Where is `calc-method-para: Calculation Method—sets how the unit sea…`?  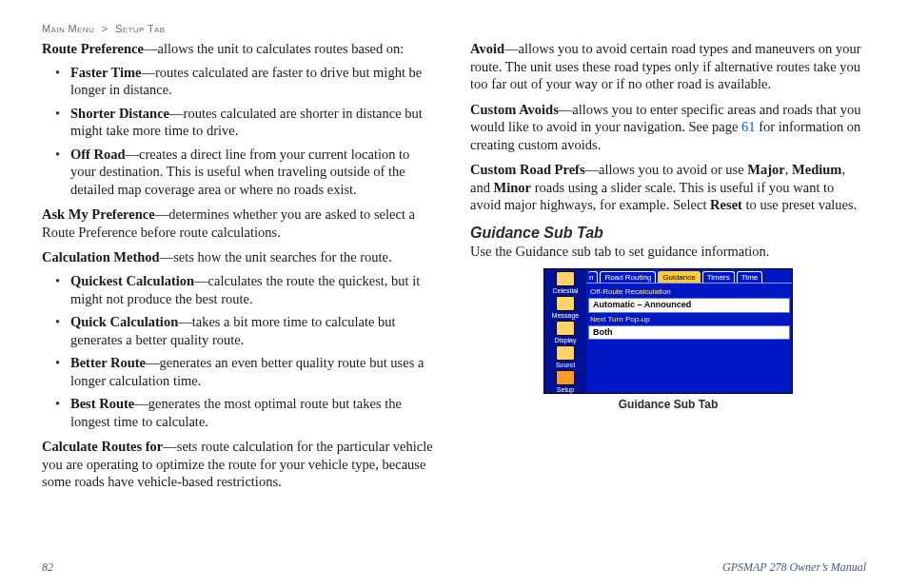 calc-method-para: Calculation Method—sets how the unit sea… is located at coordinates (240, 257).